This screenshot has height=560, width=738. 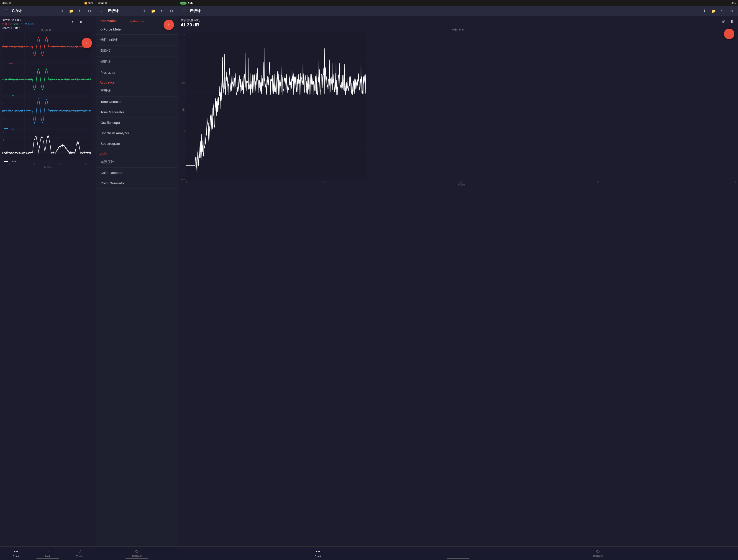 What do you see at coordinates (18, 24) in the screenshot?
I see `y-value: y: 0.075` at bounding box center [18, 24].